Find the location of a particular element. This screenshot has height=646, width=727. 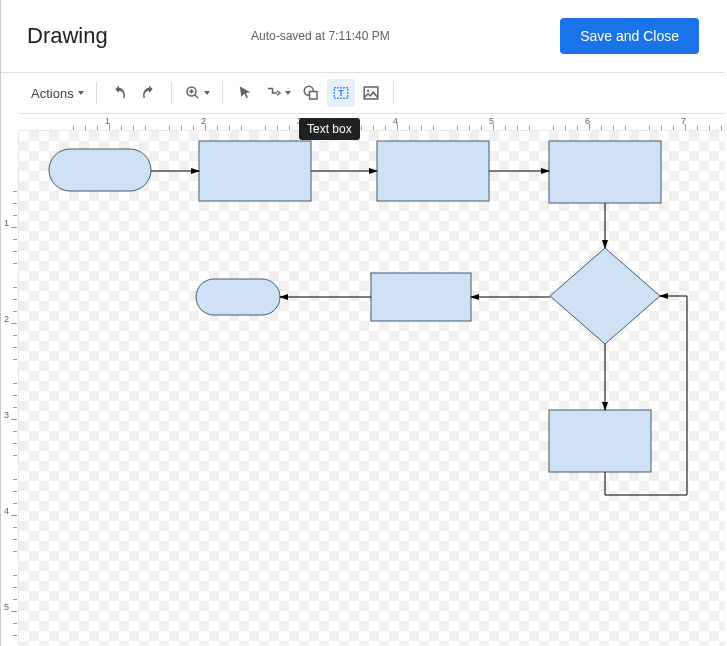

flowchart-shape-r3 is located at coordinates (605, 172).